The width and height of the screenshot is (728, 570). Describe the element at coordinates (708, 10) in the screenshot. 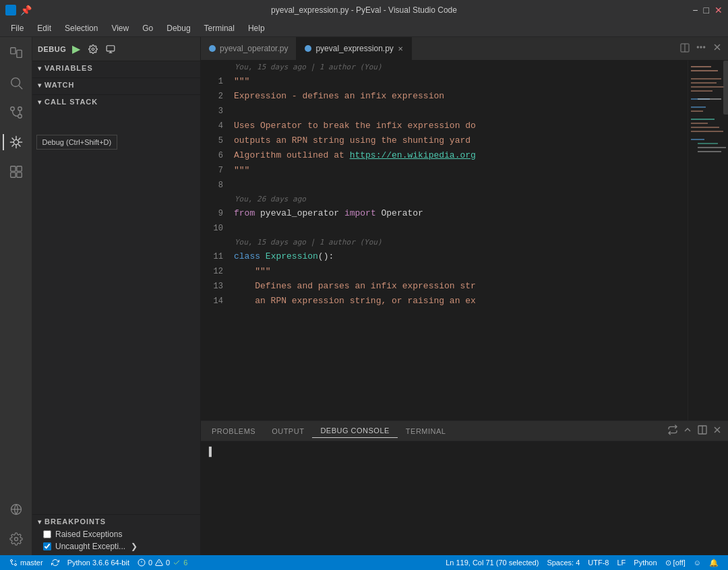

I see `window-controls: − □ ✕` at that location.